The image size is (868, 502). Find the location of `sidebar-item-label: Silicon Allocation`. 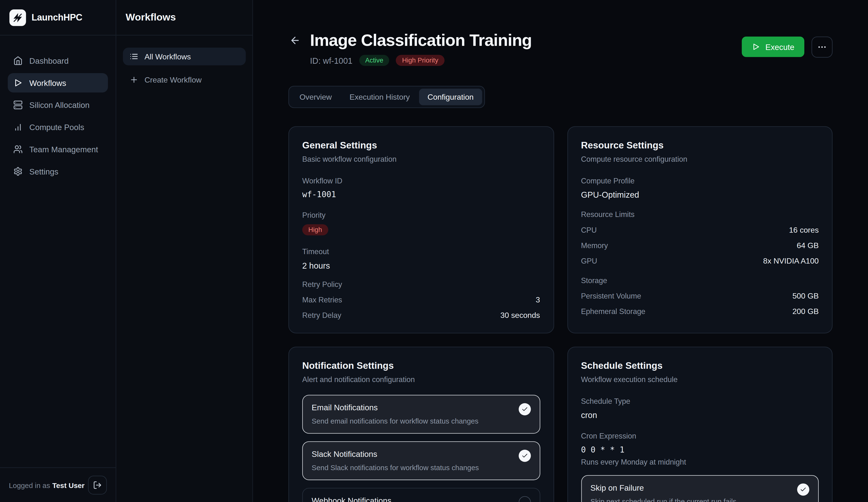

sidebar-item-label: Silicon Allocation is located at coordinates (60, 105).